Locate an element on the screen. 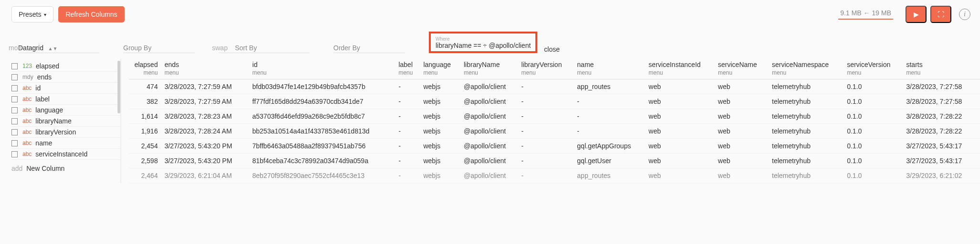 The width and height of the screenshot is (980, 244). play-button: ▶ is located at coordinates (916, 14).